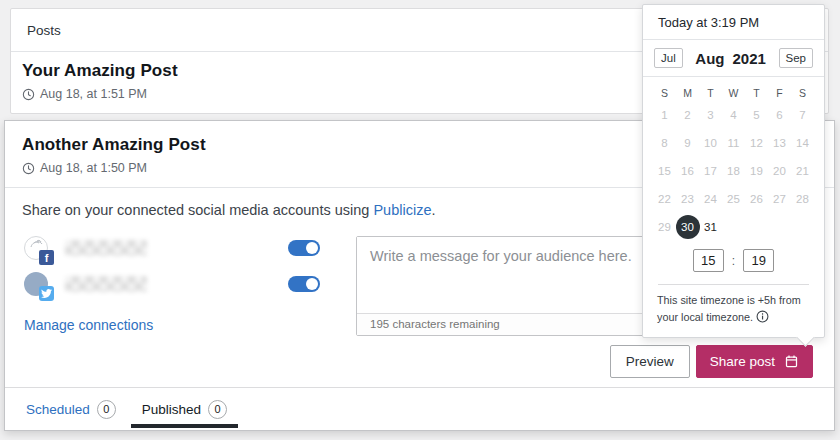 The image size is (840, 440). I want to click on calendar-day-23: 23, so click(688, 199).